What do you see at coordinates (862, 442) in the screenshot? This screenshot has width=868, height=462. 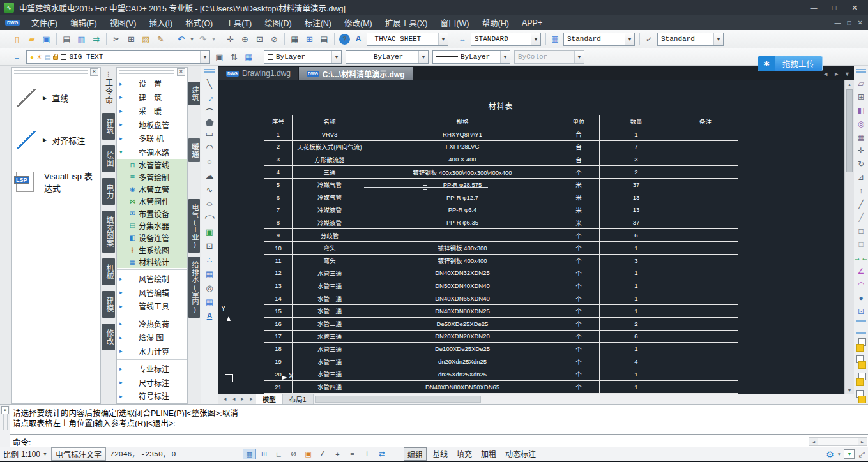 I see `scroll-right-icon: ►` at bounding box center [862, 442].